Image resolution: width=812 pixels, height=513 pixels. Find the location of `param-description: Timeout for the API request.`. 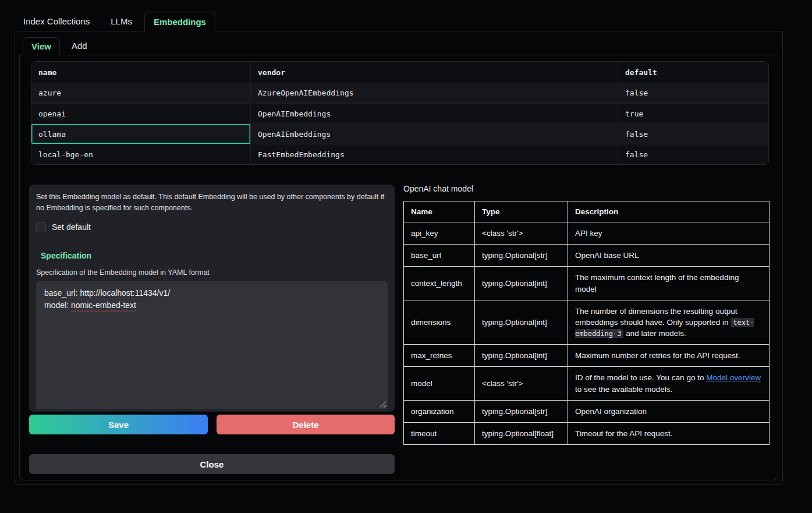

param-description: Timeout for the API request. is located at coordinates (669, 433).